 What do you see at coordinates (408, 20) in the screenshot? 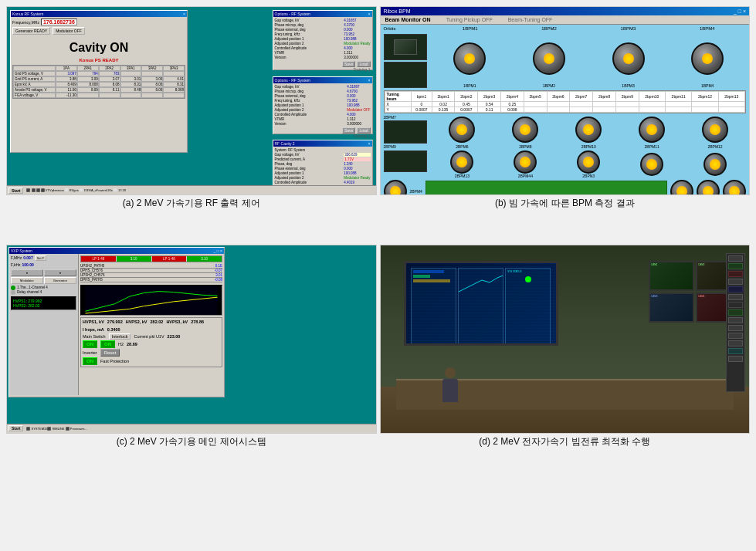
I see `beam-monitor-label: Beam Monitor ON` at bounding box center [408, 20].